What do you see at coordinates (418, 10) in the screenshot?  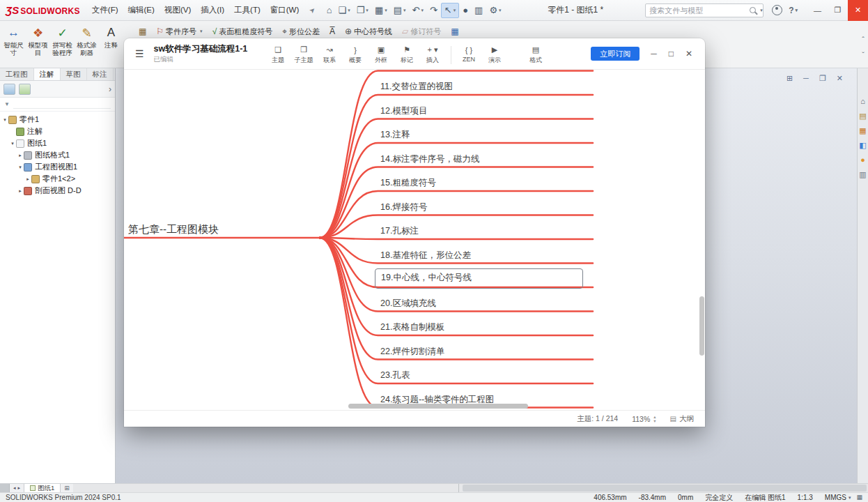 I see `undo-icon: ↶▾` at bounding box center [418, 10].